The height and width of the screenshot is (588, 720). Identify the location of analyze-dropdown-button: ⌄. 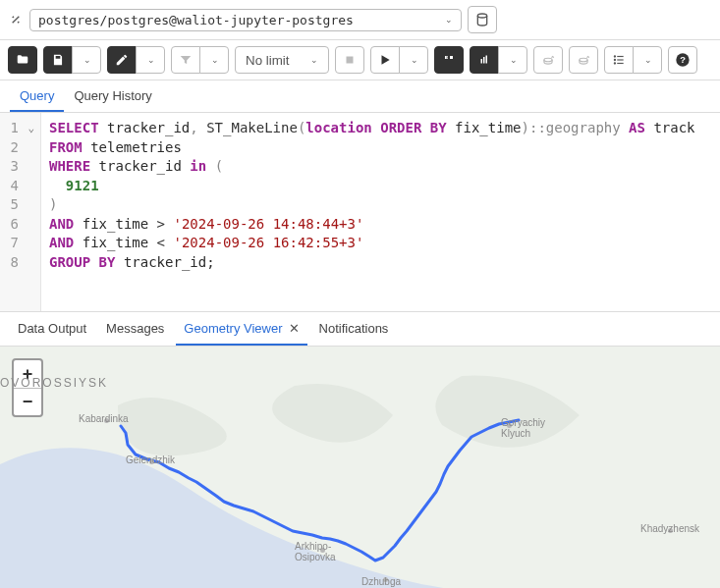
(513, 60).